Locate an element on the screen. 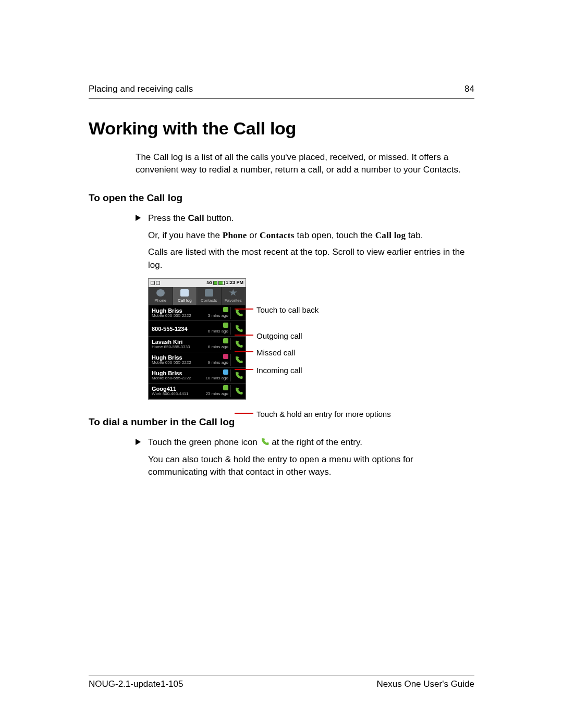  entry-time: 3 mins ago is located at coordinates (217, 313).